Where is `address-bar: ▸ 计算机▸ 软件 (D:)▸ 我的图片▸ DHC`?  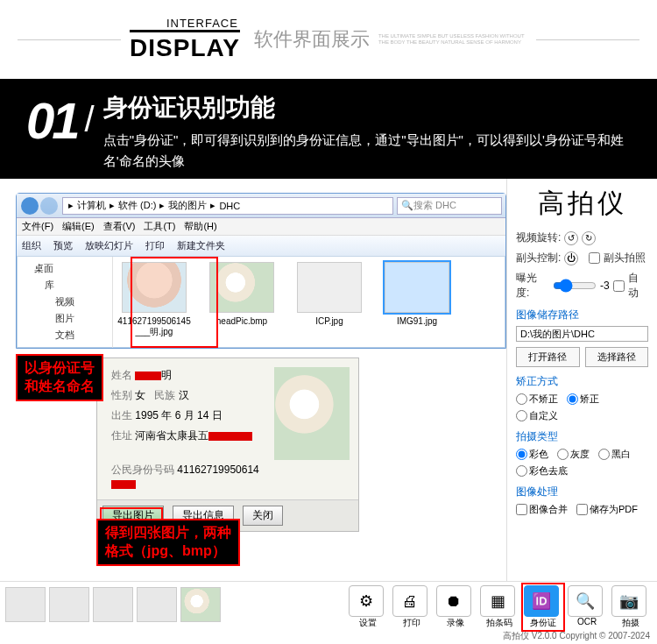 address-bar: ▸ 计算机▸ 软件 (D:)▸ 我的图片▸ DHC is located at coordinates (228, 206).